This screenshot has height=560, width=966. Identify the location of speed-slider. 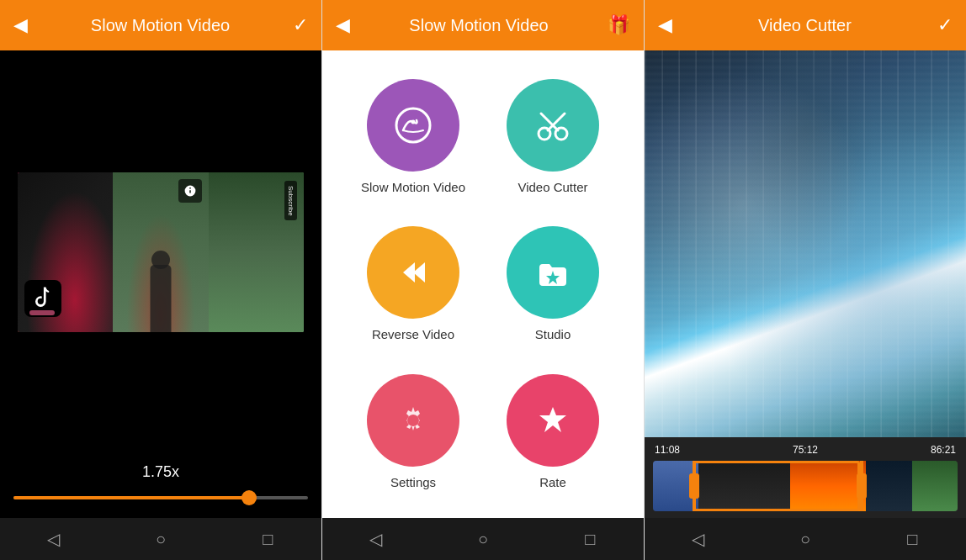
(161, 498).